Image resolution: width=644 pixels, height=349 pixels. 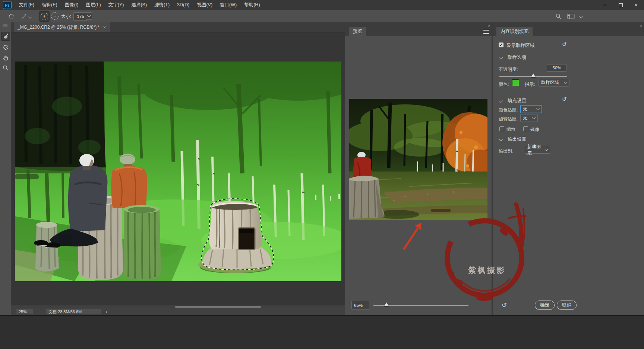 I want to click on scale-checkbox, so click(x=502, y=129).